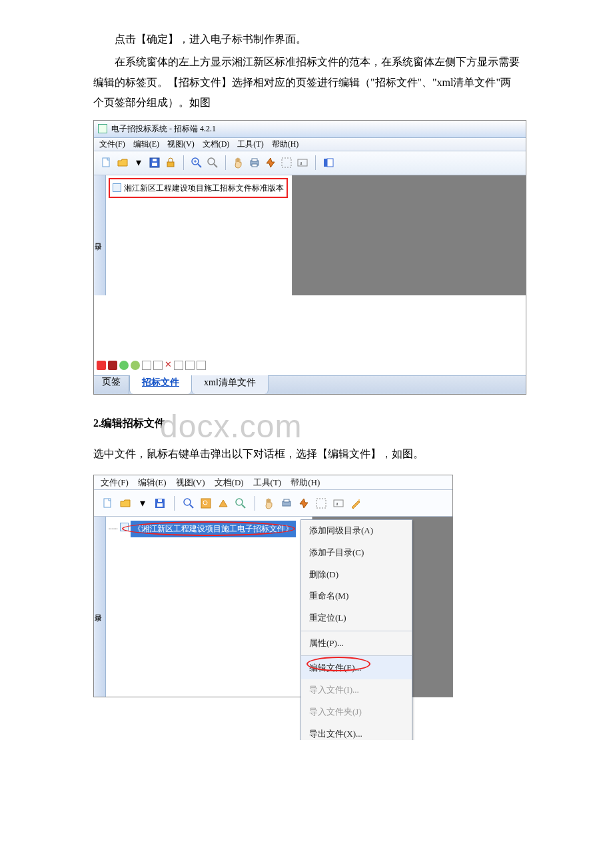 The height and width of the screenshot is (868, 613). I want to click on ctx-export-file: 导出文件(X)..., so click(356, 732).